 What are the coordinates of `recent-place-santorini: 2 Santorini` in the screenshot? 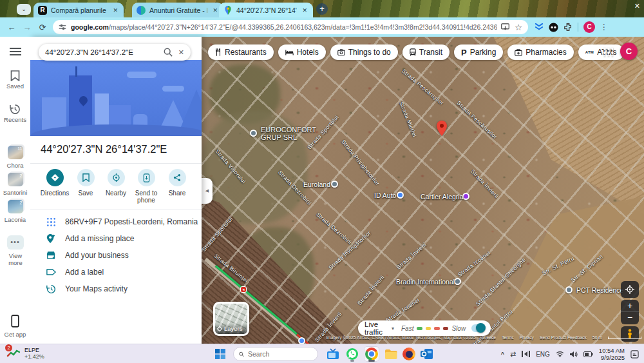 It's located at (15, 184).